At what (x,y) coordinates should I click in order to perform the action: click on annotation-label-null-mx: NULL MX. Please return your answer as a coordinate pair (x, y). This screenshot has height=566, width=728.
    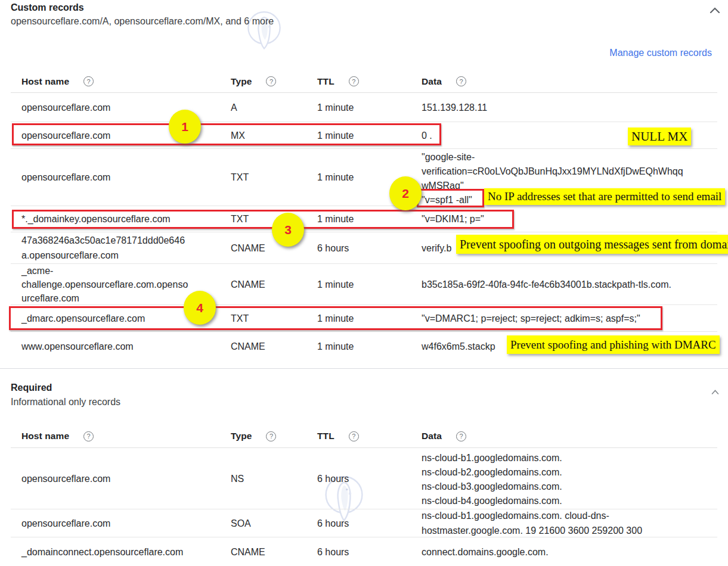
    Looking at the image, I should click on (659, 136).